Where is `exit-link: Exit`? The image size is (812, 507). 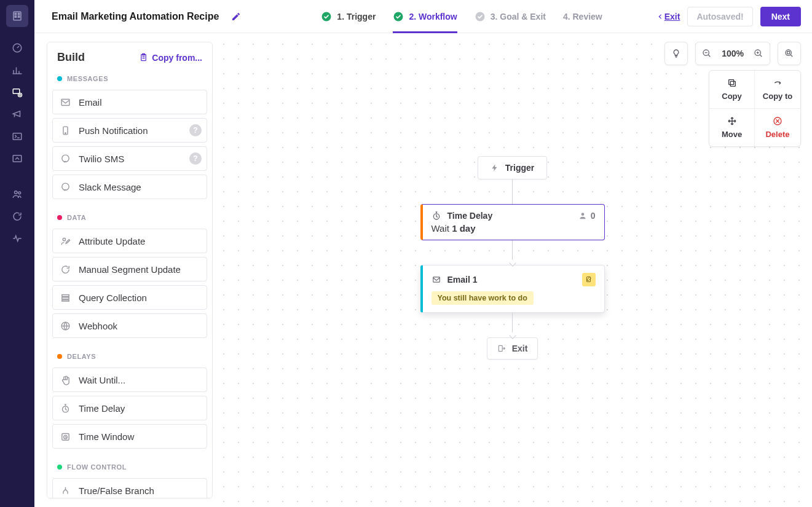
exit-link: Exit is located at coordinates (669, 17).